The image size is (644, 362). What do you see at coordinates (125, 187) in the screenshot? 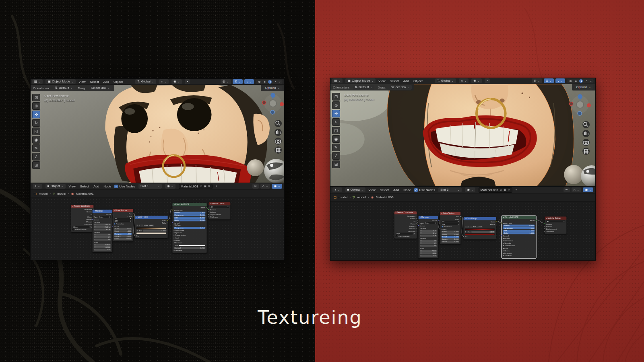
I see `use-nodes-checkbox: ✓Use Nodes` at bounding box center [125, 187].